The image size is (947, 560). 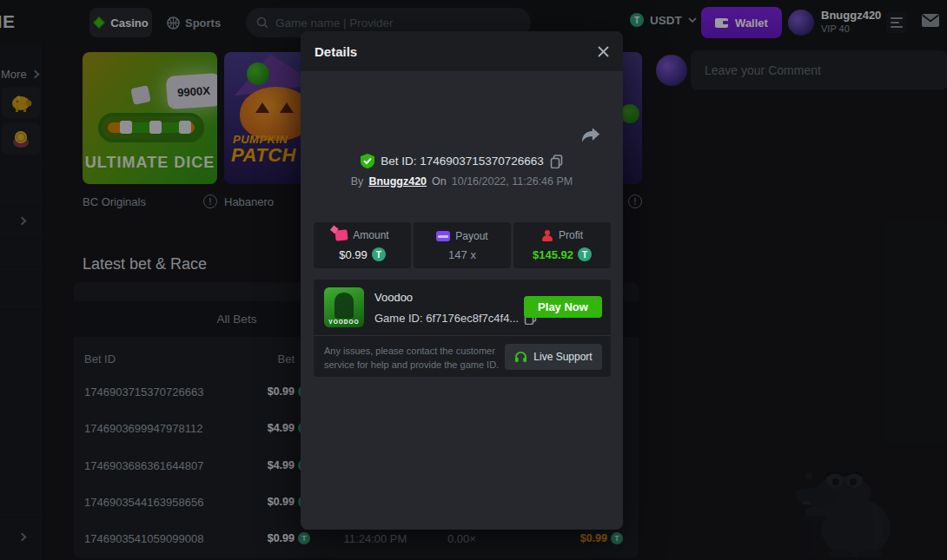 What do you see at coordinates (462, 161) in the screenshot?
I see `bet-id-row: Bet ID: 1746903715370726663` at bounding box center [462, 161].